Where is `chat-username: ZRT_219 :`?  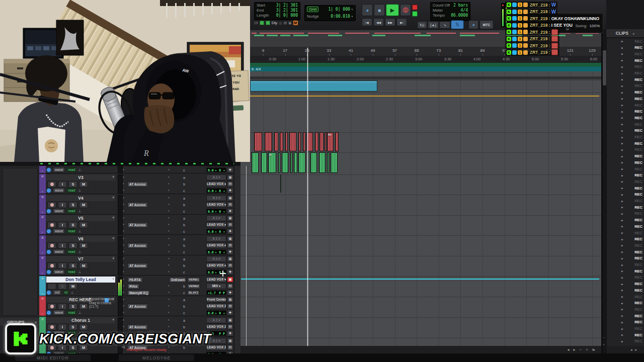 chat-username: ZRT_219 : is located at coordinates (540, 52).